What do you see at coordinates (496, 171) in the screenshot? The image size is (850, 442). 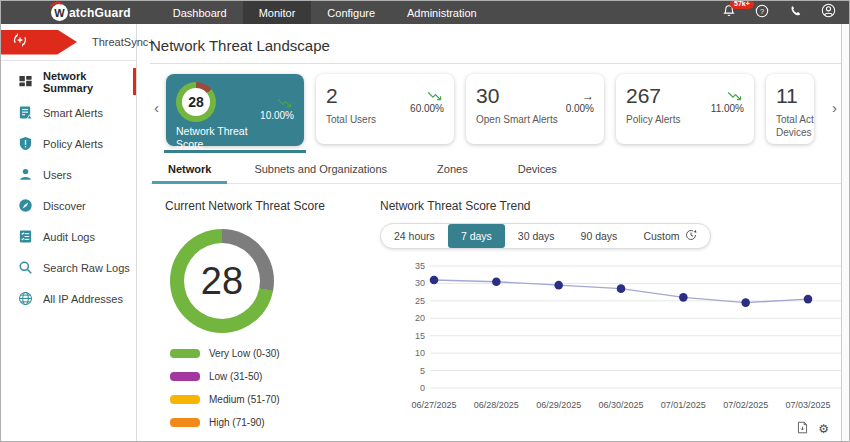 I see `view-tabs: NetworkSubnets and OrganizationsZonesDev…` at bounding box center [496, 171].